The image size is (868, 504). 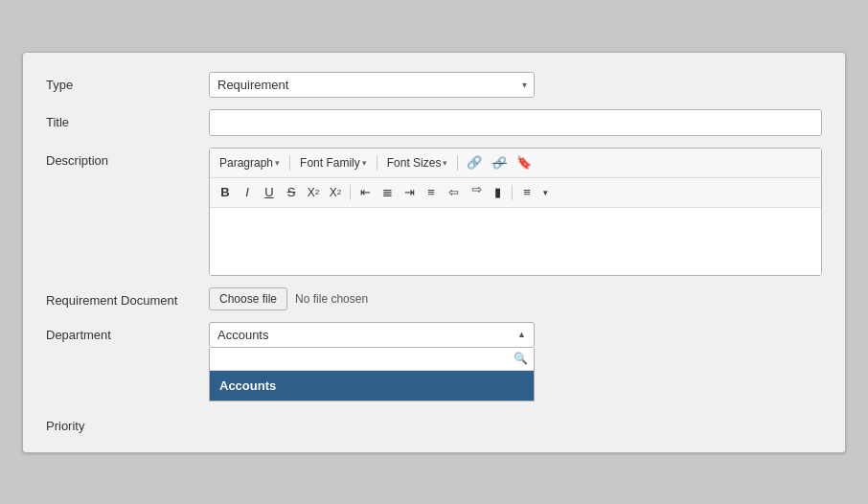 I want to click on justify-button: ≡, so click(x=431, y=193).